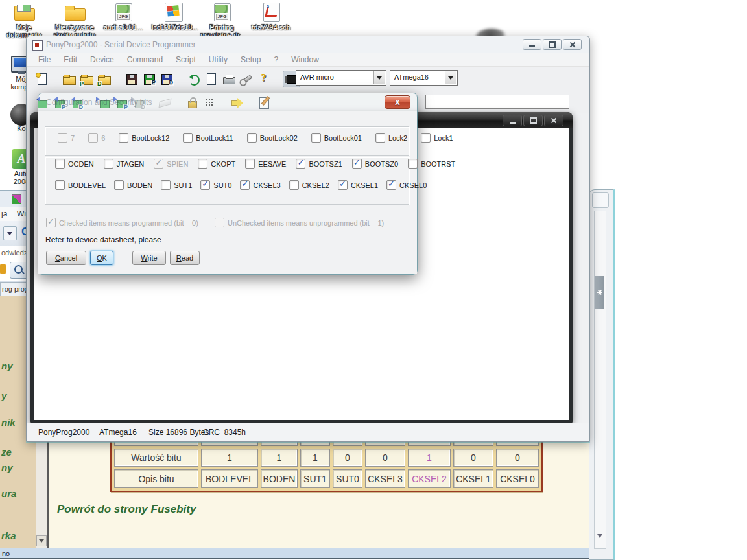 Image resolution: width=747 pixels, height=560 pixels. What do you see at coordinates (42, 541) in the screenshot?
I see `scroll-down-button` at bounding box center [42, 541].